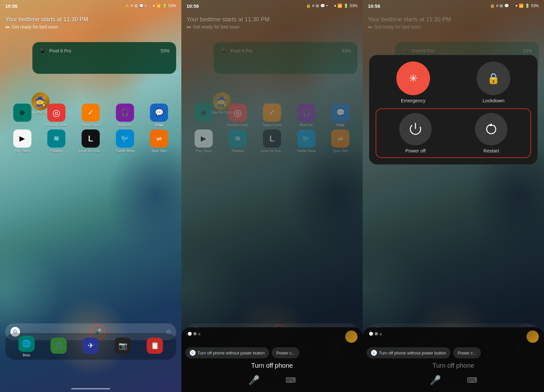 This screenshot has width=544, height=392. What do you see at coordinates (493, 82) in the screenshot?
I see `lockdown-item: 🔒 Lockdown` at bounding box center [493, 82].